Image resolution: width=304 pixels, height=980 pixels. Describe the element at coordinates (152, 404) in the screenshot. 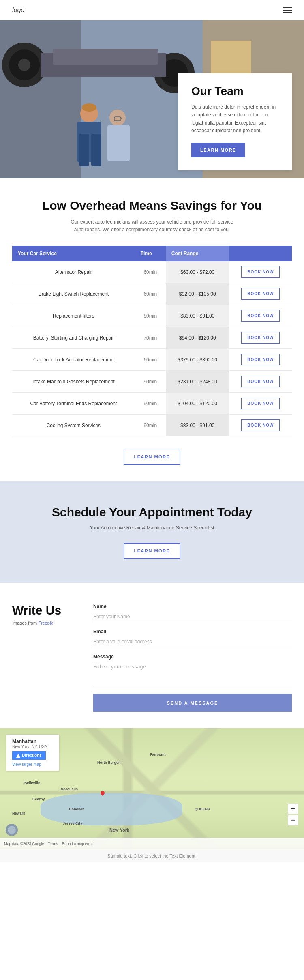

I see `table-row: Car Battery Terminal Ends Replacement 90…` at that location.